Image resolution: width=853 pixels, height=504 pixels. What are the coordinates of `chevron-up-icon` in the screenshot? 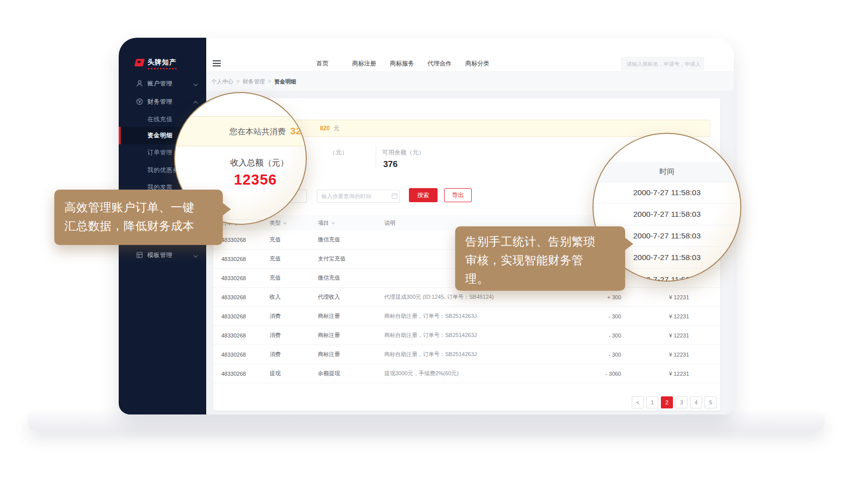 It's located at (196, 103).